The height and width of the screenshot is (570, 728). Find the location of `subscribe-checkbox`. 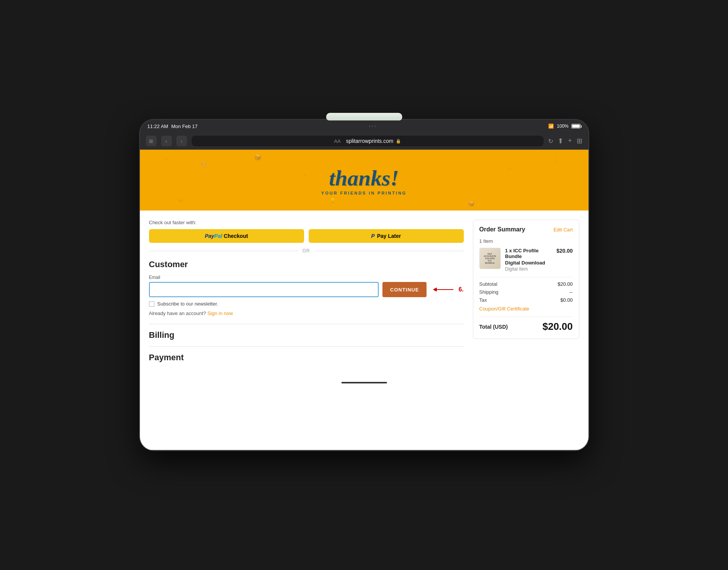

subscribe-checkbox is located at coordinates (152, 304).